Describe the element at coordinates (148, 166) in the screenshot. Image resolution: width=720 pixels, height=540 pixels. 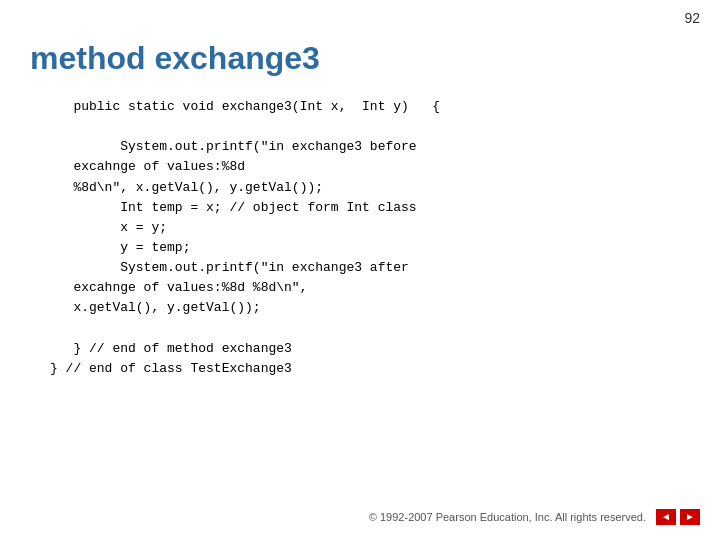
I see `code-line-4: excahnge of values:%8d` at that location.